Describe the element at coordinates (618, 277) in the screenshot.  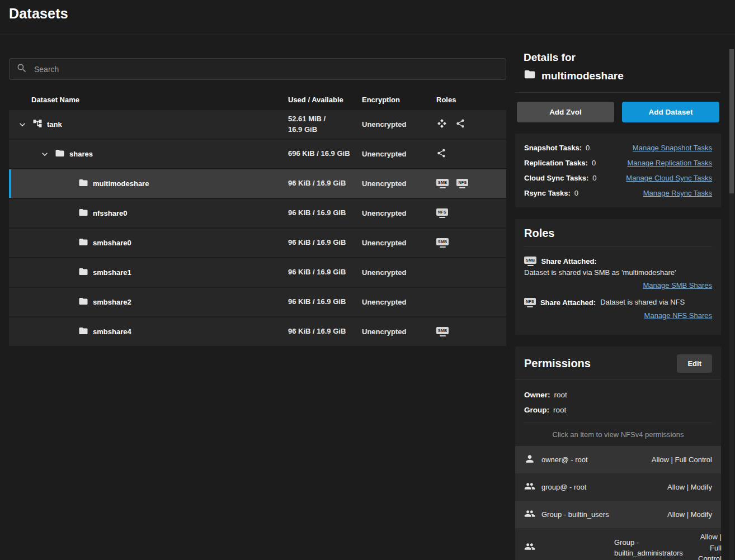
I see `roles-card: Roles SMB Share Attached: Dataset is sha…` at that location.